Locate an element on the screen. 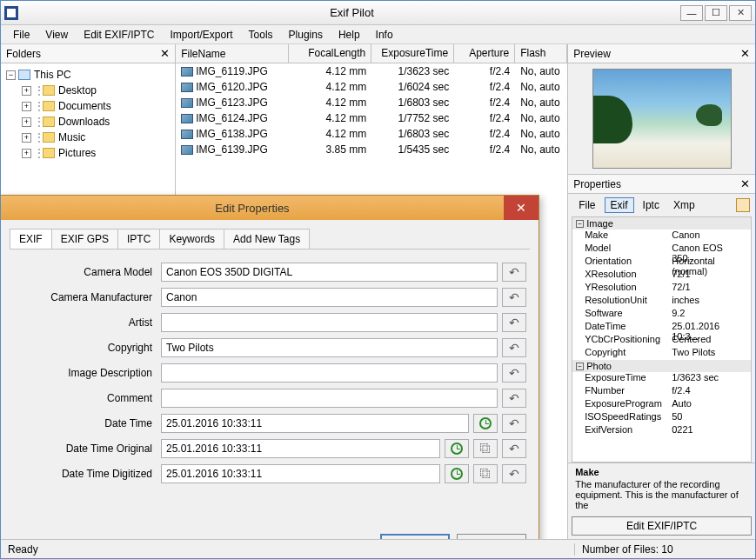 Image resolution: width=756 pixels, height=559 pixels. col-filename: FileName is located at coordinates (232, 54).